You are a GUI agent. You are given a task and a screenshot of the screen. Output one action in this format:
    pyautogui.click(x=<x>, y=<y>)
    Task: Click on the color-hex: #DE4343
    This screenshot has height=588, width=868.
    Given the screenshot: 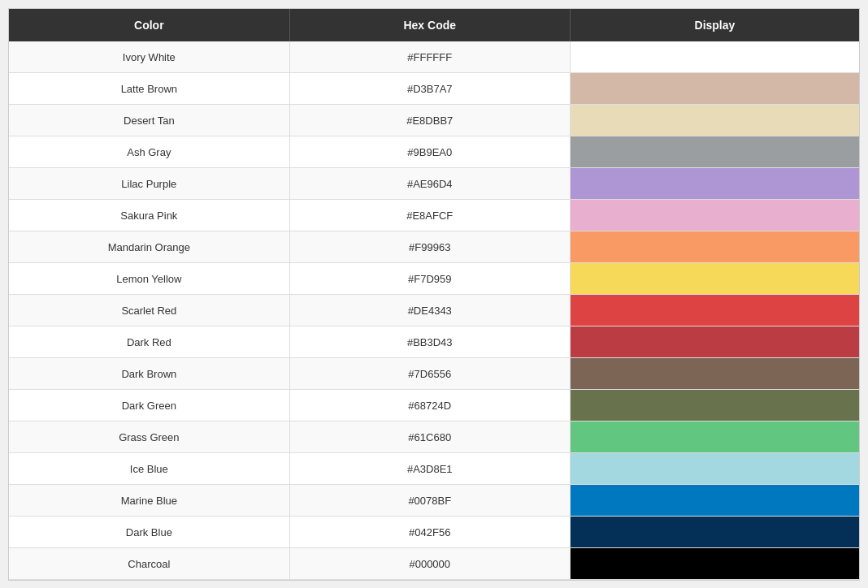 What is the action you would take?
    pyautogui.click(x=429, y=310)
    